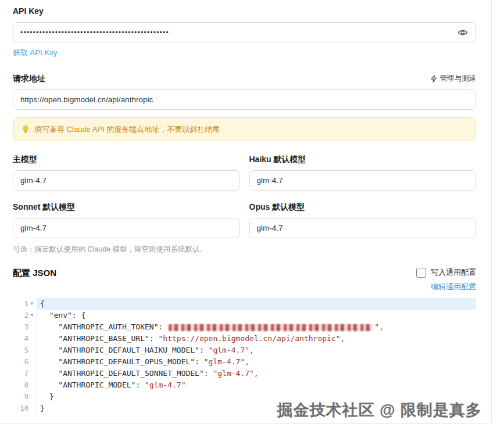 This screenshot has width=504, height=427. What do you see at coordinates (127, 228) in the screenshot?
I see `sonnet-model-input` at bounding box center [127, 228].